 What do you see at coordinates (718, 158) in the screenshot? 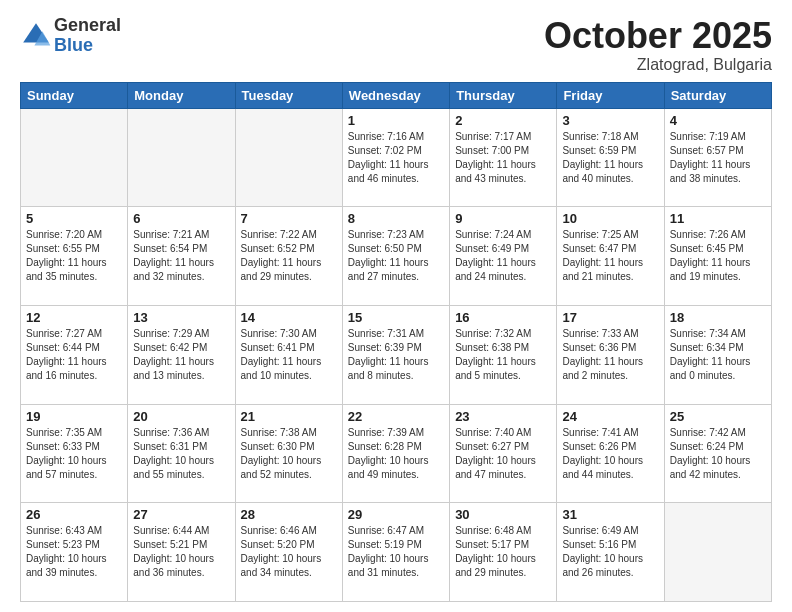
I see `day-info: Sunrise: 7:19 AM Sunset: 6:57 PM Dayligh…` at bounding box center [718, 158].